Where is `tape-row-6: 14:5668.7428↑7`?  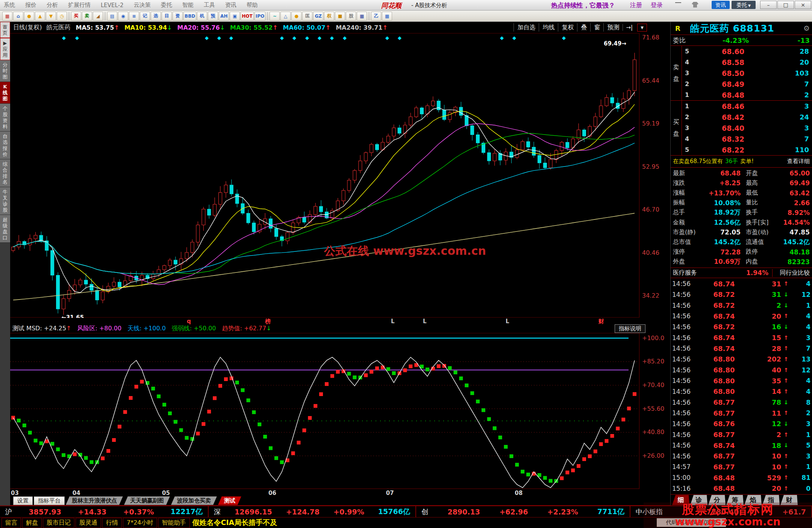 tape-row-6: 14:5668.7428↑7 is located at coordinates (741, 349).